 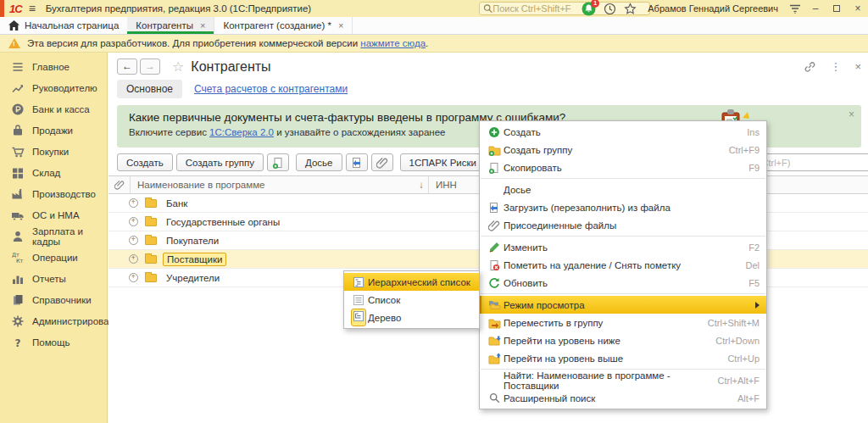 What do you see at coordinates (623, 149) in the screenshot?
I see `menu-item-create-group: Создать группу Ctrl+F9` at bounding box center [623, 149].